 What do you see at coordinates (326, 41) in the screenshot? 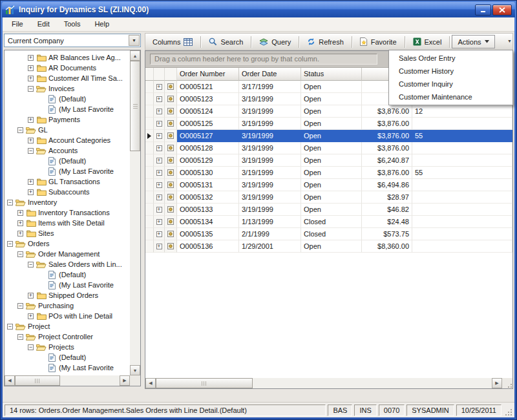
I see `toolbar-refresh-button: Refresh` at bounding box center [326, 41].